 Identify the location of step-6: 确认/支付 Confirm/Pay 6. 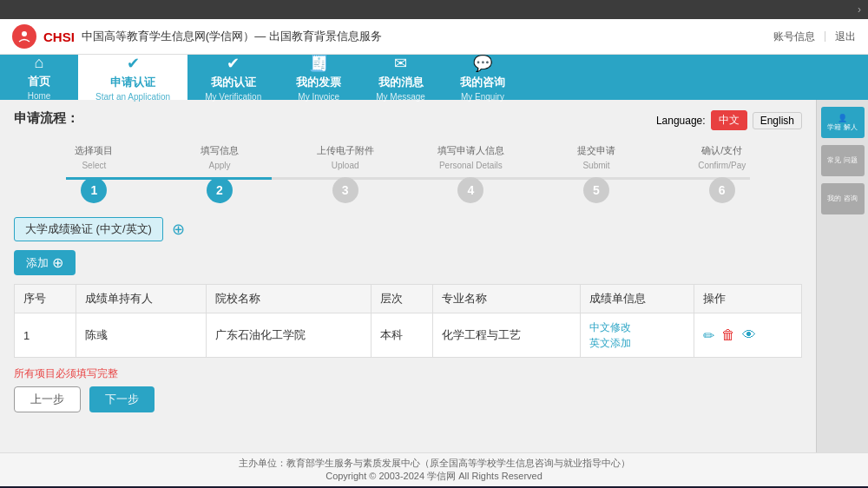
(722, 174).